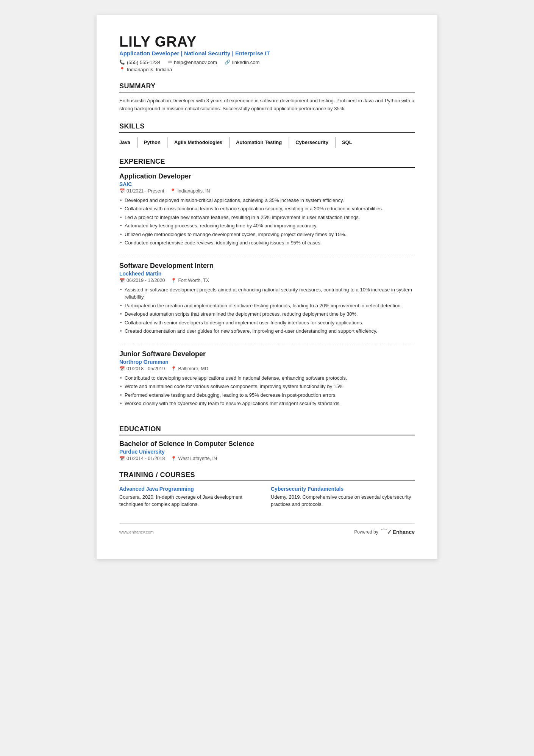 This screenshot has height=756, width=534. I want to click on skills-section: SKILLS JavaPythonAgile MethodologiesAuto…, so click(267, 135).